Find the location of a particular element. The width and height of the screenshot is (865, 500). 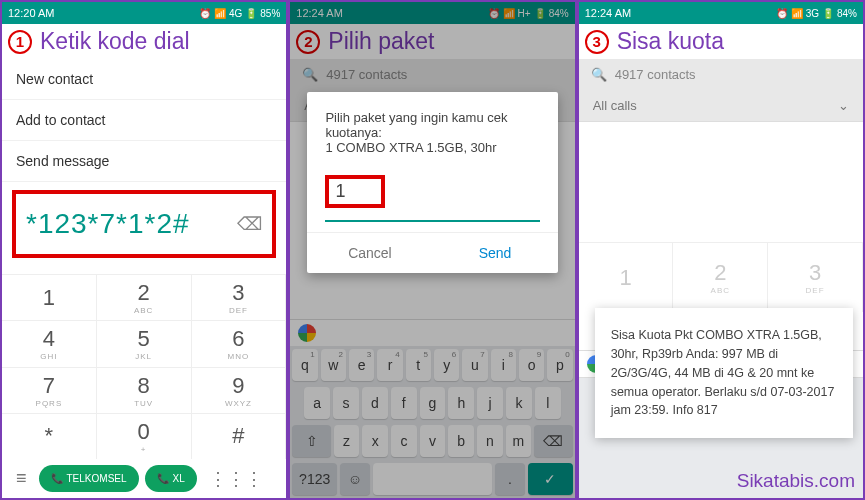

chevron-down-icon: ⌄ is located at coordinates (844, 106).